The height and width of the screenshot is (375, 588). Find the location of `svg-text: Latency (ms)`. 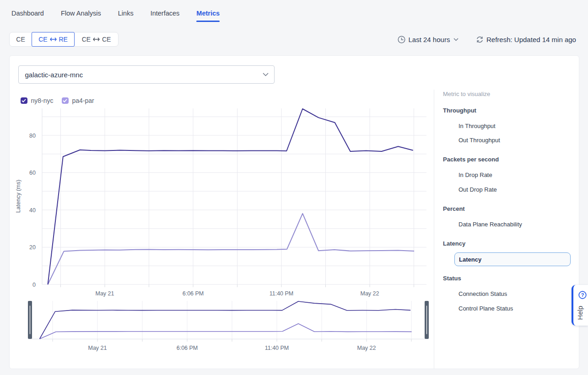

svg-text: Latency (ms) is located at coordinates (18, 196).